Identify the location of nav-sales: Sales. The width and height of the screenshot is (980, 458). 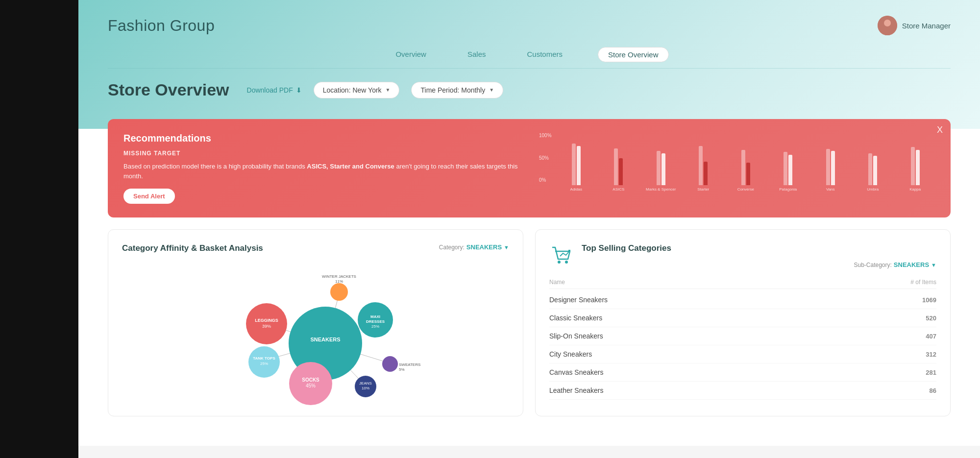
(477, 55).